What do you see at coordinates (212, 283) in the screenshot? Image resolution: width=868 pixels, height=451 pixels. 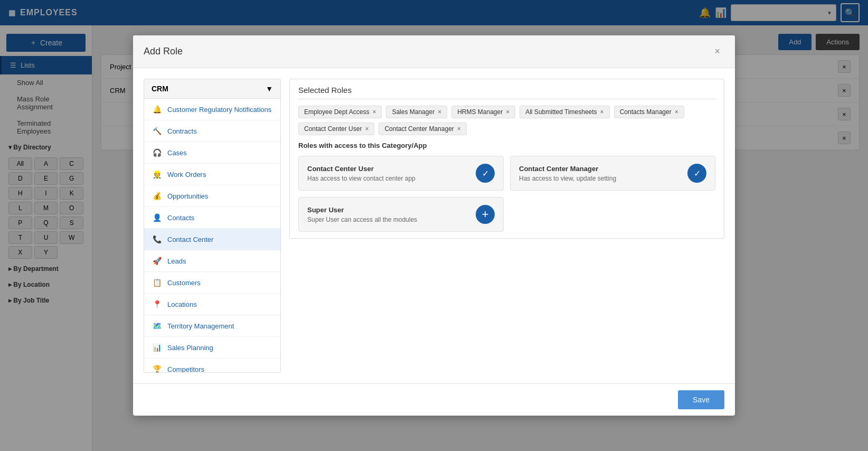 I see `category-item-customers: 📋 Customers` at bounding box center [212, 283].